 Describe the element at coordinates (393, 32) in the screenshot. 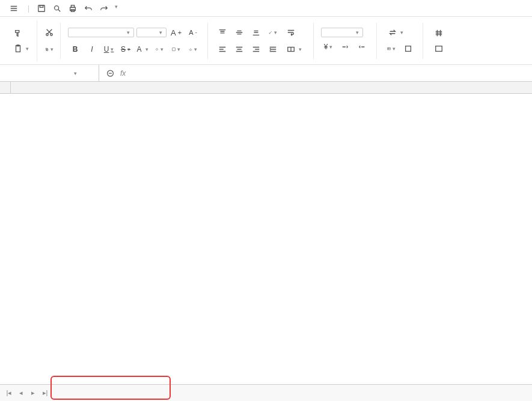

I see `convert-icon` at that location.